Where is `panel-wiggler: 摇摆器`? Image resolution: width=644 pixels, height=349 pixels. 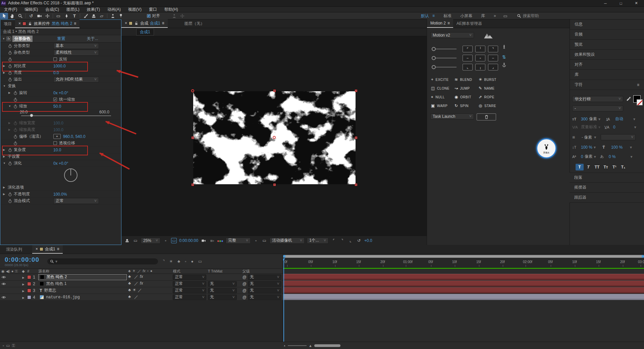 panel-wiggler: 摇摆器 is located at coordinates (607, 188).